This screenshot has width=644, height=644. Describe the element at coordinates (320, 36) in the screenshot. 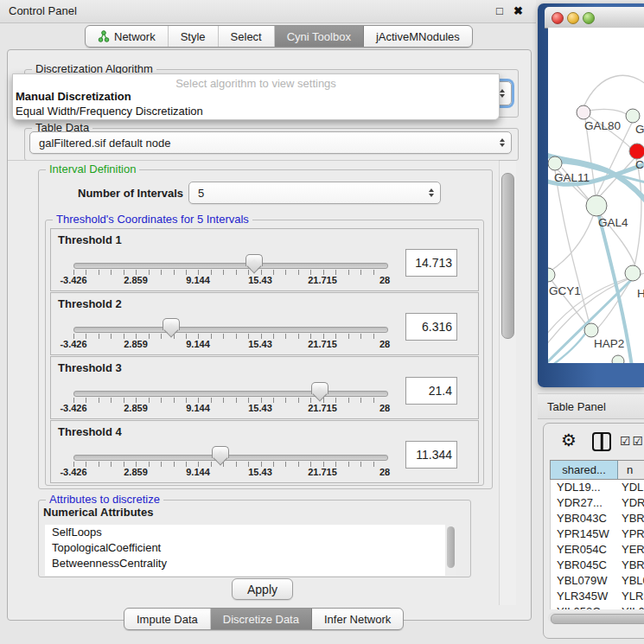

I see `tab-cyni-toolbox: Cyni Toolbox` at that location.